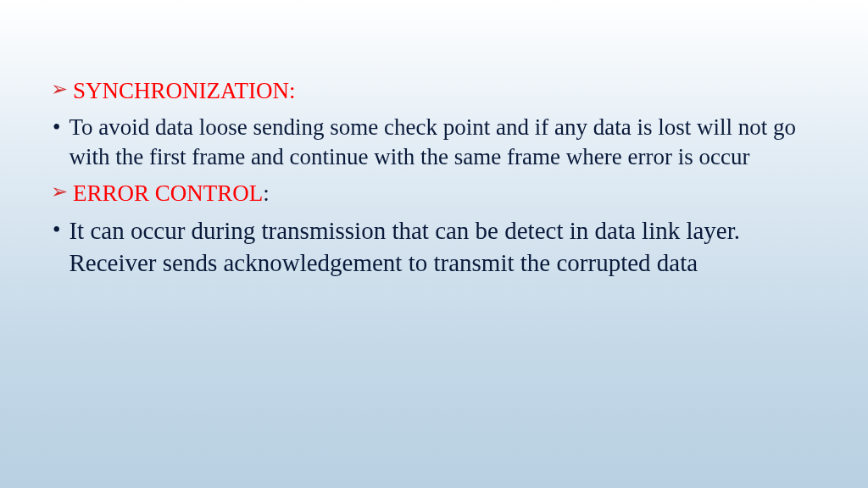 The width and height of the screenshot is (868, 488). What do you see at coordinates (185, 92) in the screenshot?
I see `heading-text: SYNCHRONIZATION:` at bounding box center [185, 92].